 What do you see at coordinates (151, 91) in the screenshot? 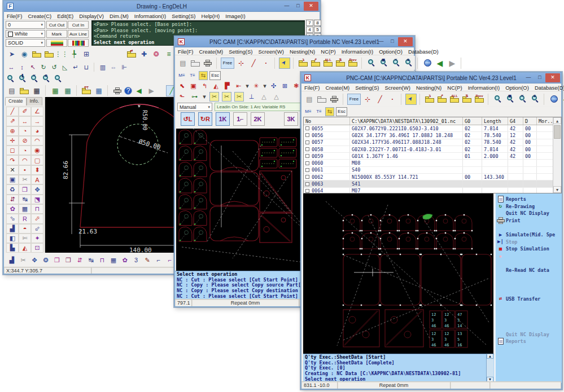
I see `redo-icon: ▶` at bounding box center [151, 91].